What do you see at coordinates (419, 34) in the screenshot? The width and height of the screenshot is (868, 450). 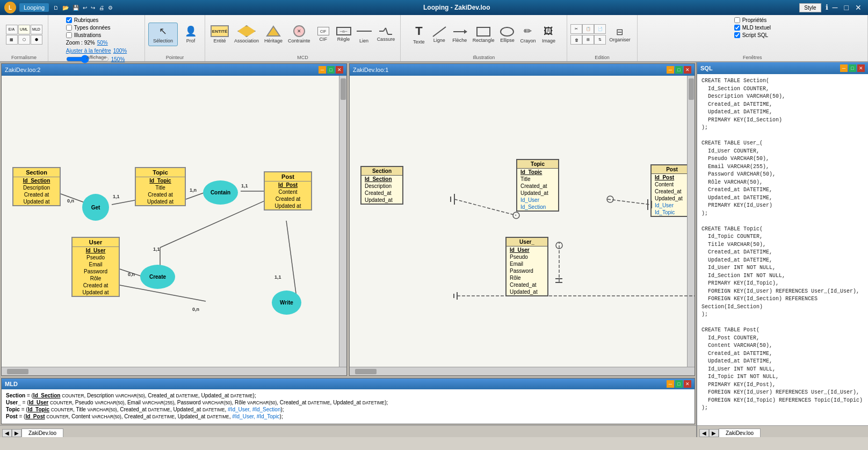 I see `texte-button: T Texte` at bounding box center [419, 34].